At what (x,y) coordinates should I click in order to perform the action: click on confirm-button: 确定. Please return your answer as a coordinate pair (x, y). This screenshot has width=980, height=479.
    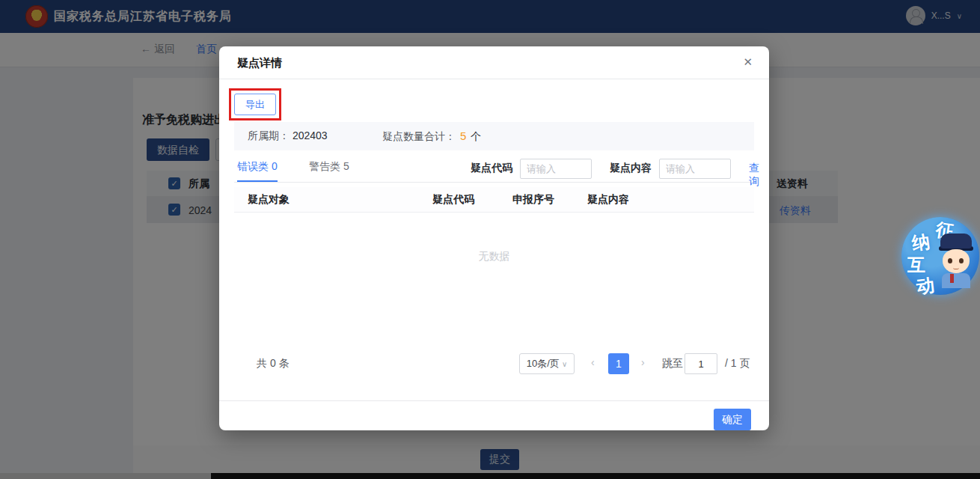
    Looking at the image, I should click on (732, 419).